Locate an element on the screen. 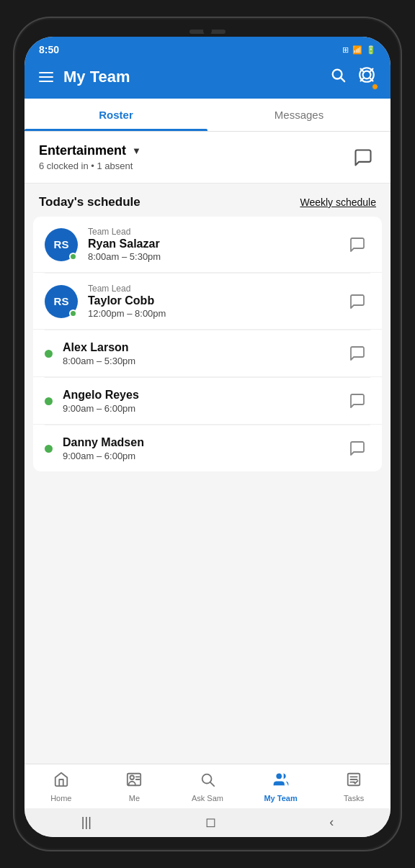 This screenshot has height=868, width=415. status-time: 8:50 is located at coordinates (49, 50).